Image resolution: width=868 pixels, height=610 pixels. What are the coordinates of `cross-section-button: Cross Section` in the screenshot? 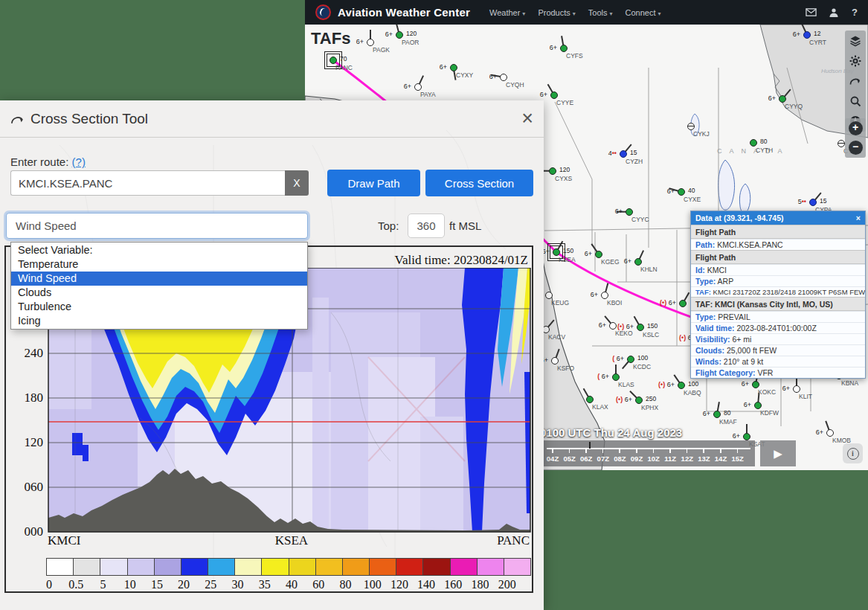 It's located at (479, 183).